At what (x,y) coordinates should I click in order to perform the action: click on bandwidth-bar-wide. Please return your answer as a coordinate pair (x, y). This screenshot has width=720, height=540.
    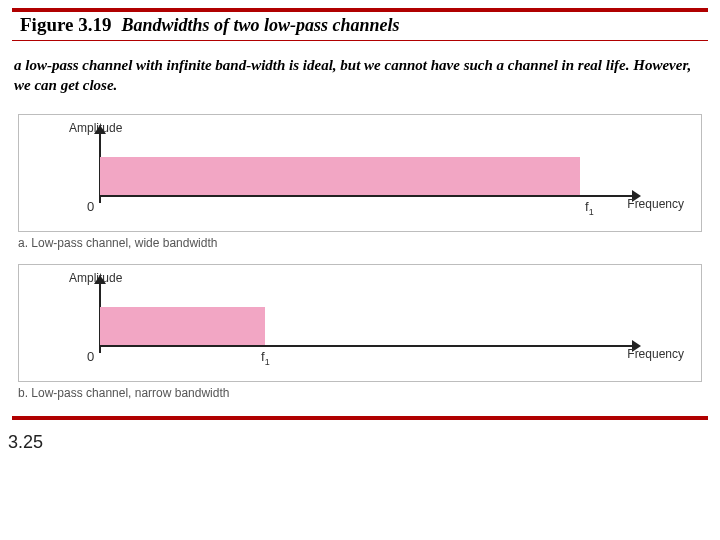
    Looking at the image, I should click on (340, 176).